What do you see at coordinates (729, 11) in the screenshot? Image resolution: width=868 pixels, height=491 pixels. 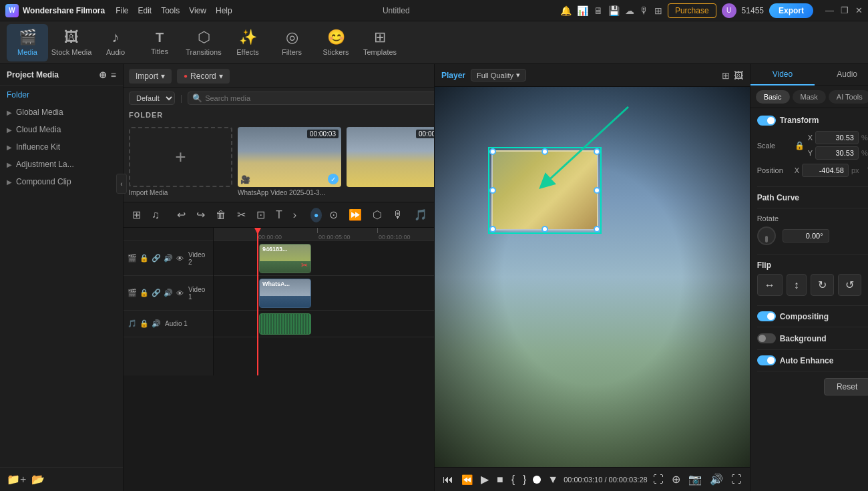 I see `user-avatar: U` at bounding box center [729, 11].